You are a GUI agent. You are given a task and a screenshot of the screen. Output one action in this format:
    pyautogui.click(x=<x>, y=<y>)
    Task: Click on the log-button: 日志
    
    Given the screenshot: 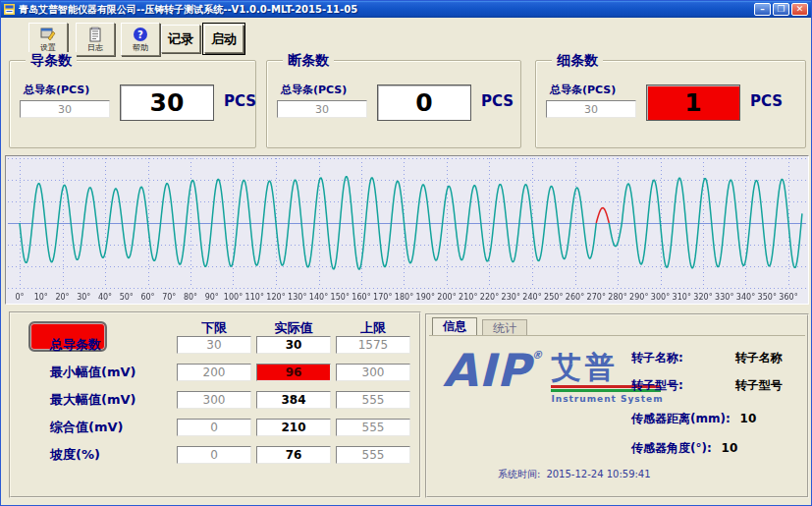 What is the action you would take?
    pyautogui.click(x=95, y=39)
    